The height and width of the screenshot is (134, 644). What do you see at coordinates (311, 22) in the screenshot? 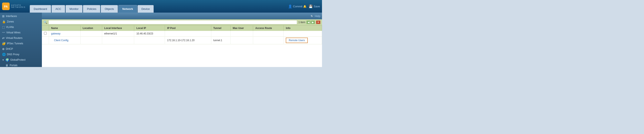
I see `nav-arrows: ◀ ▶` at bounding box center [311, 22].